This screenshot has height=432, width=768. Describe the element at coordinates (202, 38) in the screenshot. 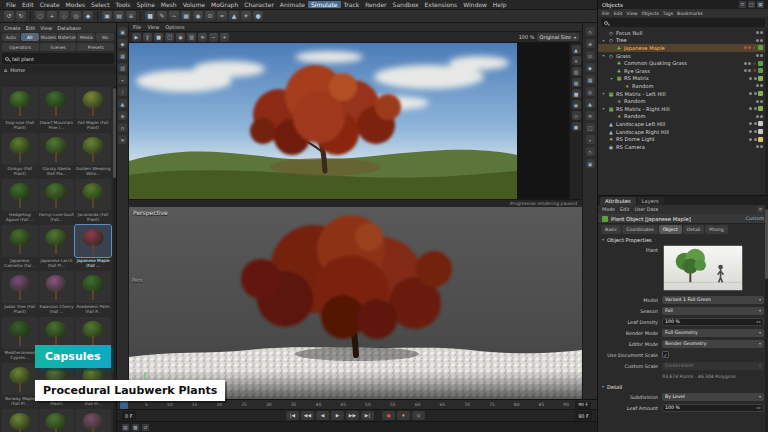

I see `aov-icon: ≡` at that location.